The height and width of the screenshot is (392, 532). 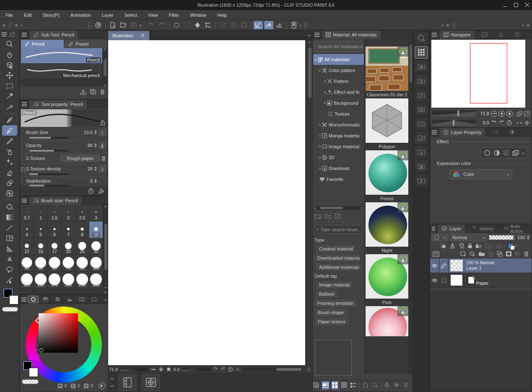 I want to click on maximize-button, so click(x=516, y=5).